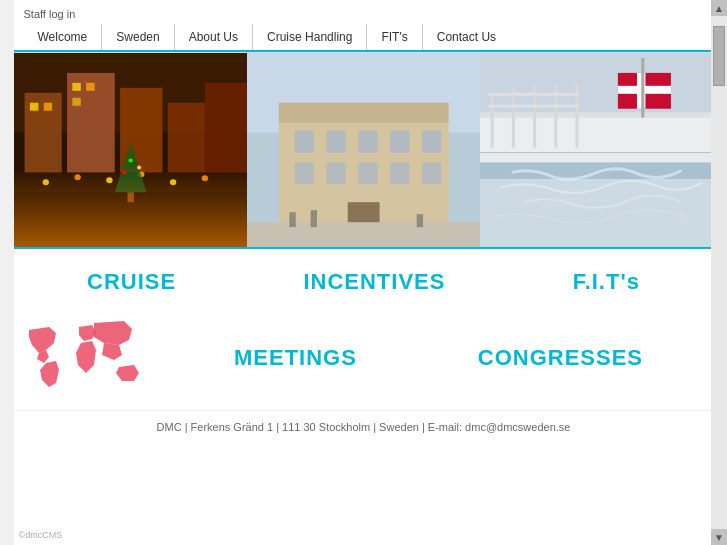  I want to click on nav-item-fits: FIT's, so click(394, 37).